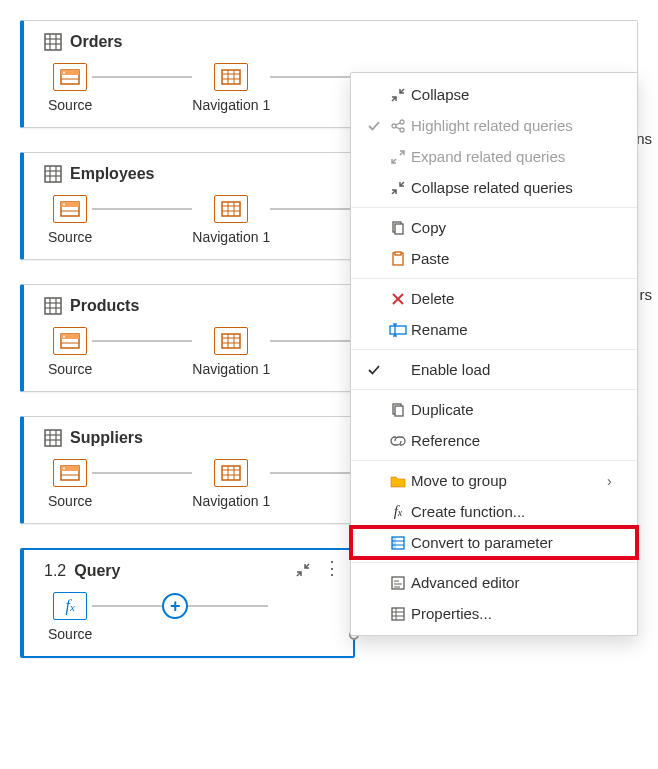 Image resolution: width=658 pixels, height=769 pixels. I want to click on menu-enable-load: Enable load, so click(494, 370).